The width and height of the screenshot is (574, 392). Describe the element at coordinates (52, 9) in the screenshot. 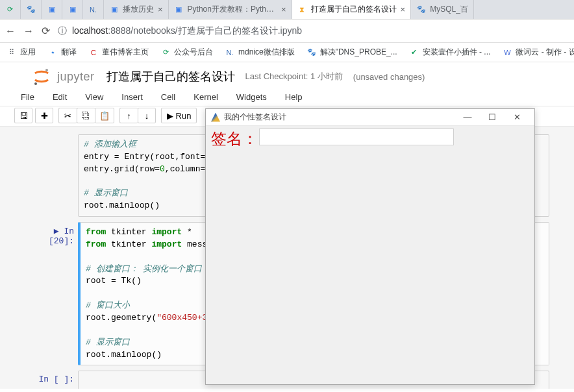

I see `mini-tabs: ⟳🐾▣▣N.` at that location.